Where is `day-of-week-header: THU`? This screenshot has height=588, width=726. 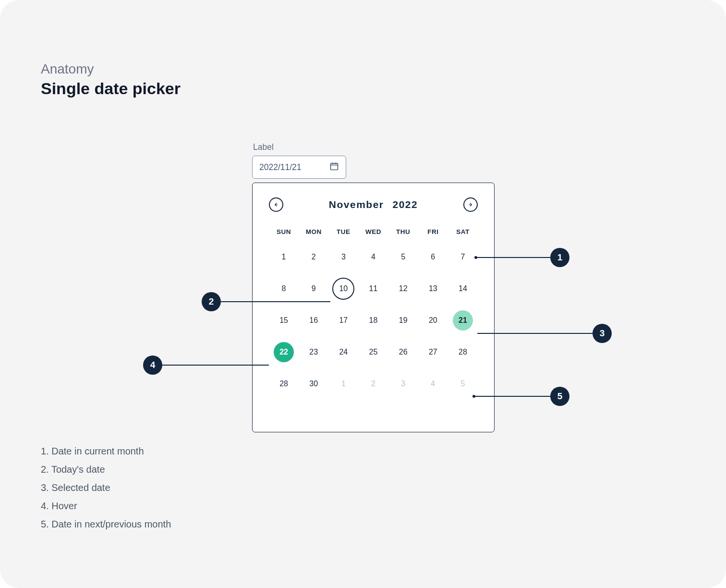
day-of-week-header: THU is located at coordinates (403, 232).